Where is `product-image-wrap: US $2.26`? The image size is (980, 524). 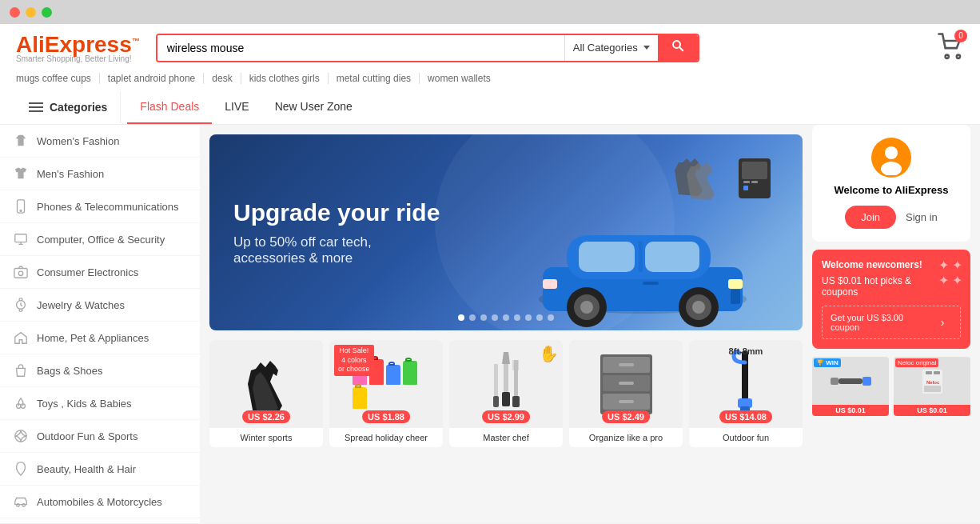
product-image-wrap: US $2.26 is located at coordinates (266, 384).